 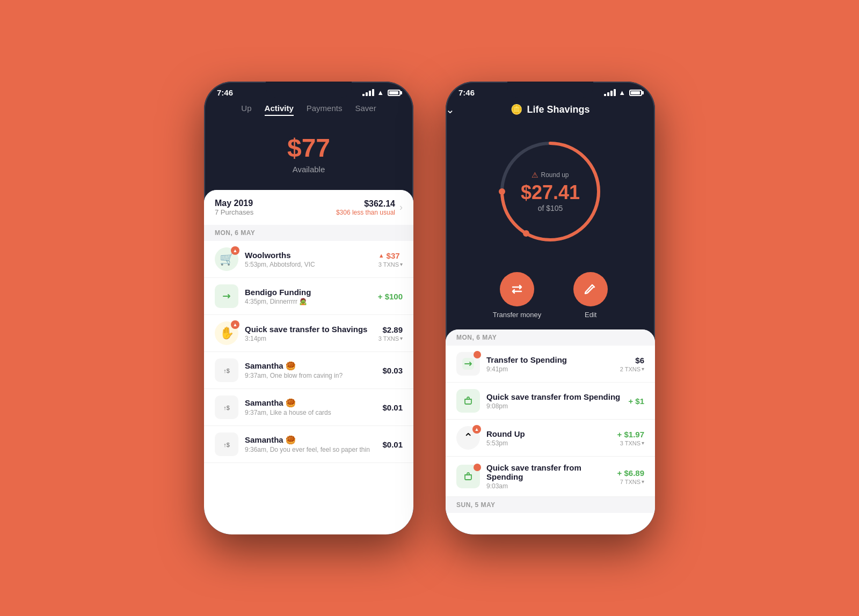 What do you see at coordinates (227, 407) in the screenshot?
I see `txn-icon-samantha2: ↑$` at bounding box center [227, 407].